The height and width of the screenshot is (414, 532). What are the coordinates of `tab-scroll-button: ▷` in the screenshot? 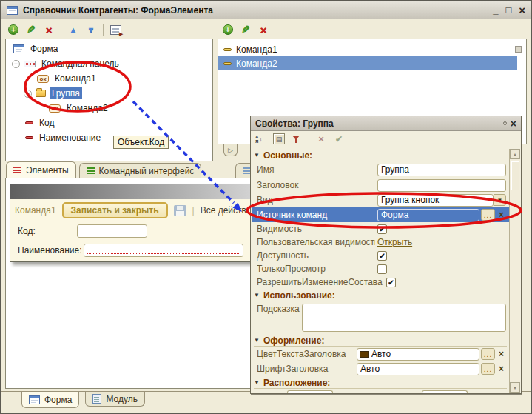 It's located at (231, 150).